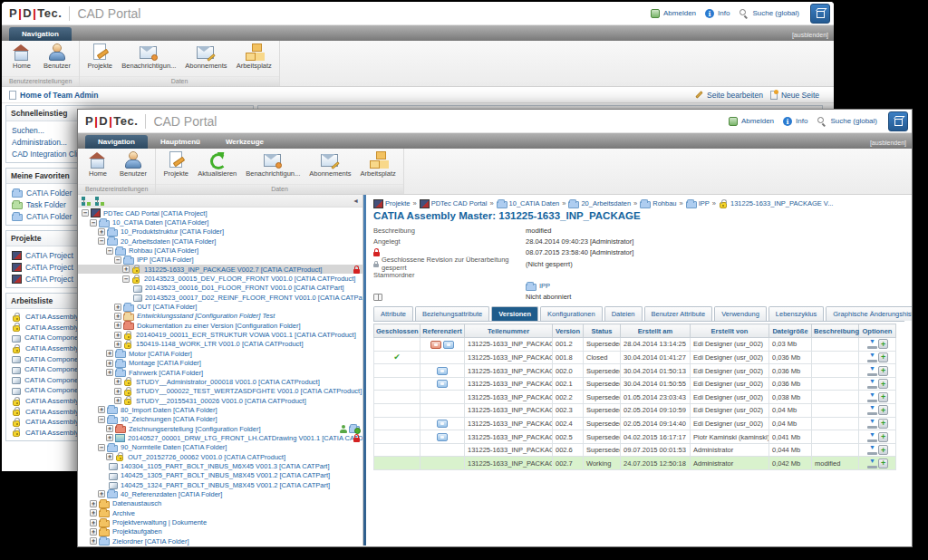 The height and width of the screenshot is (560, 928). I want to click on tree-row: +131225-1633_INP_PACKAGE V002.7 [CATIA C…, so click(220, 269).